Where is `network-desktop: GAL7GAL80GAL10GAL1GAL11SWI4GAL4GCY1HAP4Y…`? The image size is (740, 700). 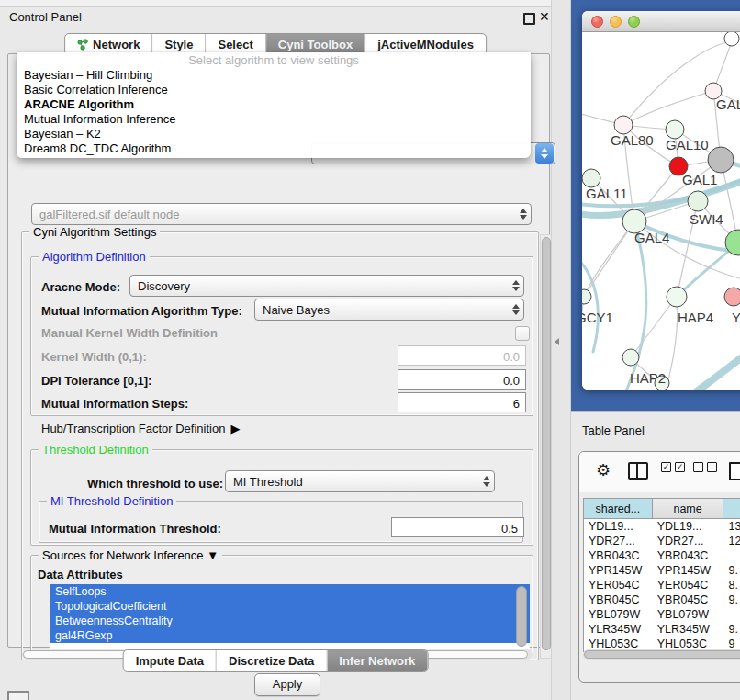 network-desktop: GAL7GAL80GAL10GAL1GAL11SWI4GAL4GCY1HAP4Y… is located at coordinates (656, 206).